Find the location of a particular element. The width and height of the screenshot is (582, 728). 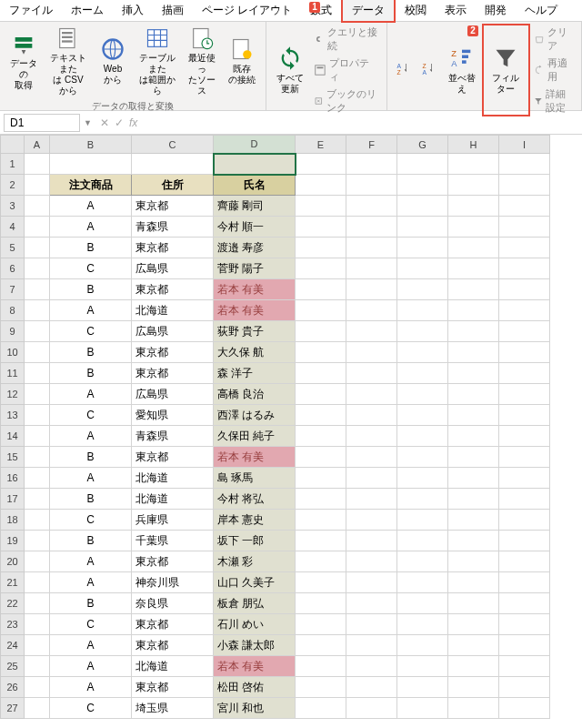

row-header-27: 27 is located at coordinates (13, 708).